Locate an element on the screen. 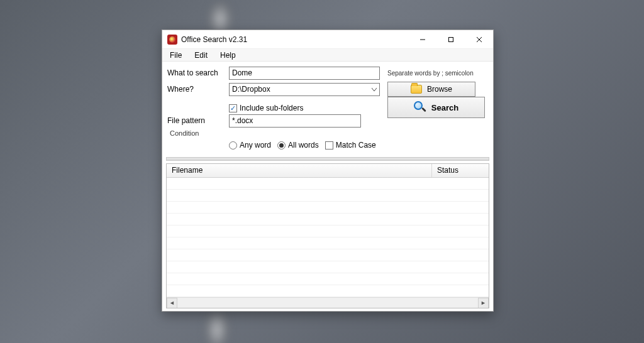 This screenshot has height=343, width=644. results-header: Filename Status is located at coordinates (328, 171).